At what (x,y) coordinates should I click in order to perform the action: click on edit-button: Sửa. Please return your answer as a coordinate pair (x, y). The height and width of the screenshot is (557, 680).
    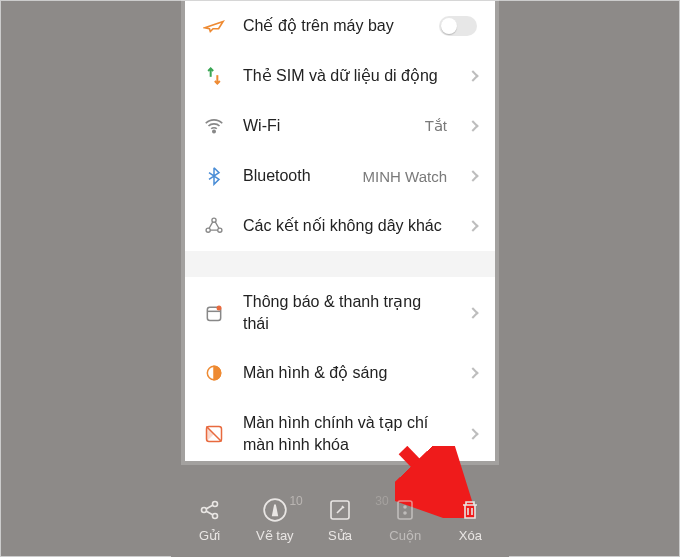
    Looking at the image, I should click on (340, 520).